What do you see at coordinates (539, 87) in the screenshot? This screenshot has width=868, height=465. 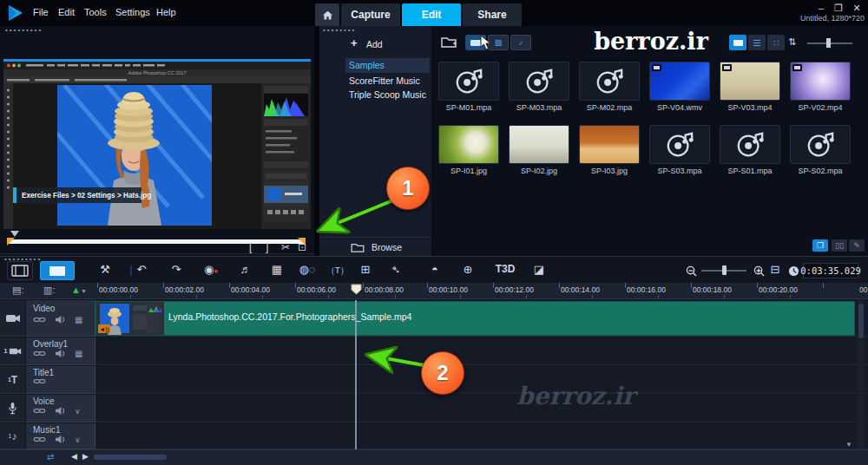 I see `media-item: SP-M03.mpa` at bounding box center [539, 87].